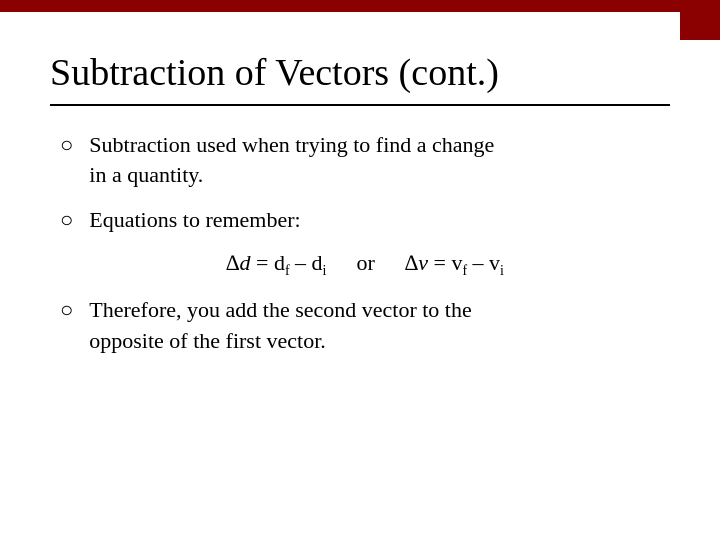 Image resolution: width=720 pixels, height=540 pixels. What do you see at coordinates (276, 264) in the screenshot?
I see `equation-left: ∆d = df – di` at bounding box center [276, 264].